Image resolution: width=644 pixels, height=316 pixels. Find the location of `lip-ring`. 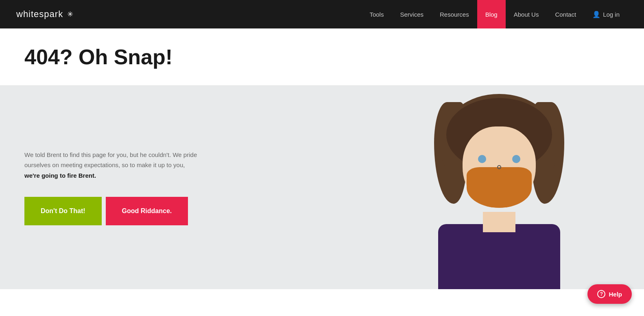

lip-ring is located at coordinates (499, 167).